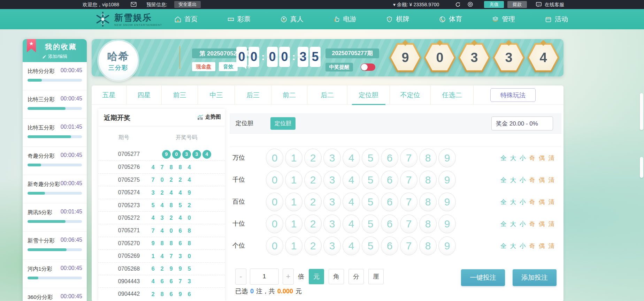 Image resolution: width=644 pixels, height=301 pixels. Describe the element at coordinates (556, 19) in the screenshot. I see `nav-item-activity: 活动` at that location.